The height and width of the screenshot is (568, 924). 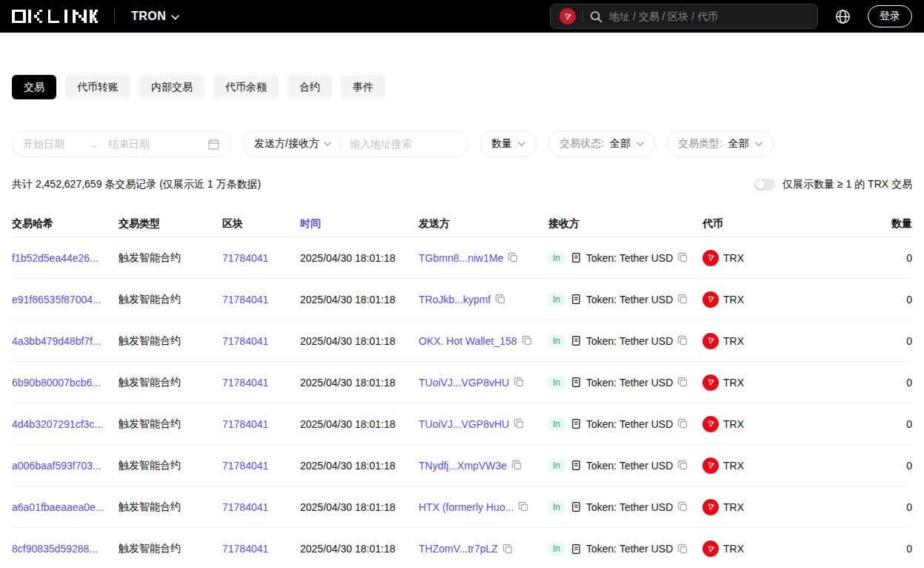 What do you see at coordinates (602, 144) in the screenshot?
I see `status-filter-dropdown: 交易状态: 全部` at bounding box center [602, 144].